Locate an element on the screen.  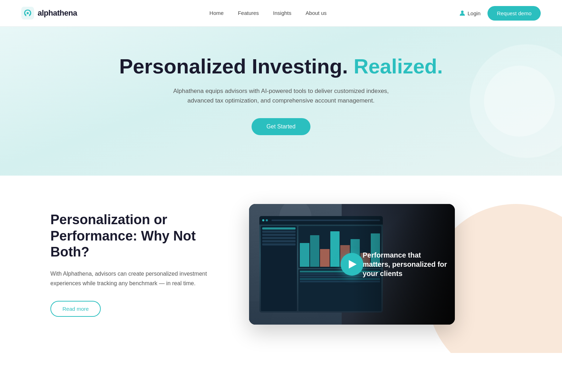
login-label: Login is located at coordinates (474, 13).